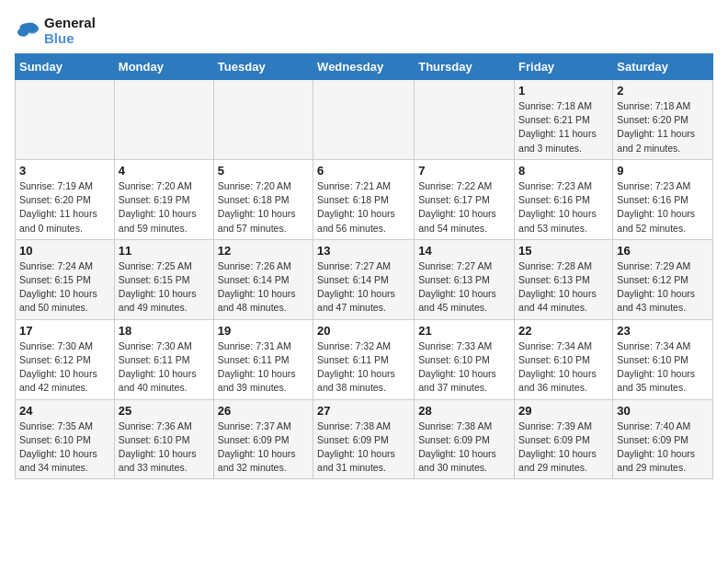  I want to click on day-cell: 30Sunrise: 7:40 AMSunset: 6:09 PMDayligh…, so click(664, 440).